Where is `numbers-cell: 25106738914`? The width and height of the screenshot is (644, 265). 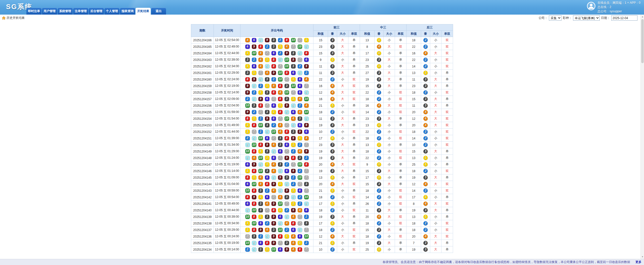
numbers-cell: 25106738914 is located at coordinates (277, 138).